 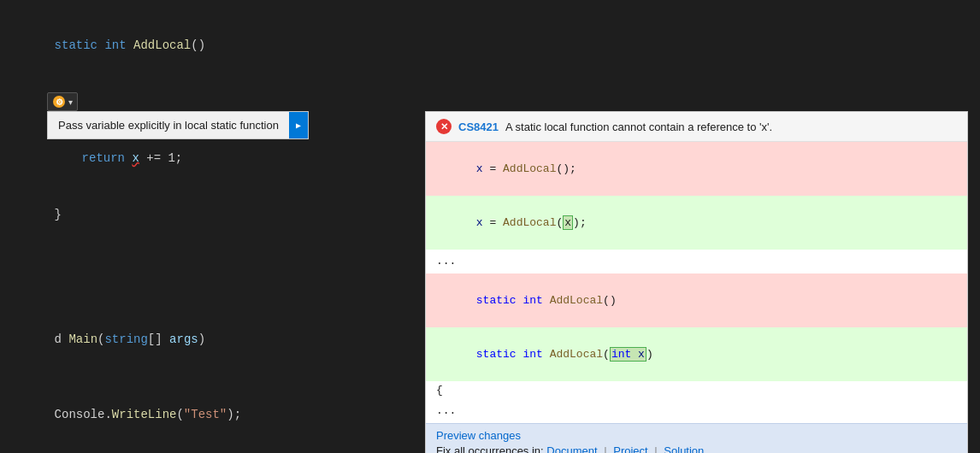 What do you see at coordinates (696, 390) in the screenshot?
I see `preview-brace: {` at bounding box center [696, 390].